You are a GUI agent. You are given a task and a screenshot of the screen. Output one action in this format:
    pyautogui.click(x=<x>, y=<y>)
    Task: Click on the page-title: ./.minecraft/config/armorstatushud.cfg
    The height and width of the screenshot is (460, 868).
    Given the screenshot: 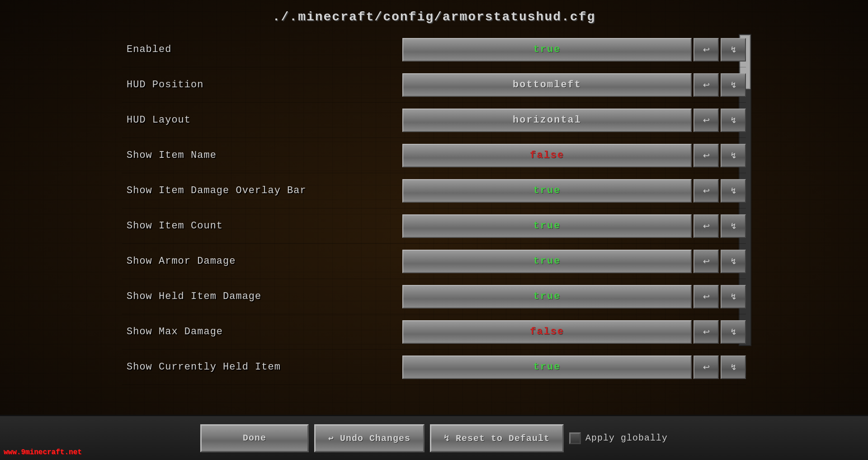 What is the action you would take?
    pyautogui.click(x=434, y=17)
    